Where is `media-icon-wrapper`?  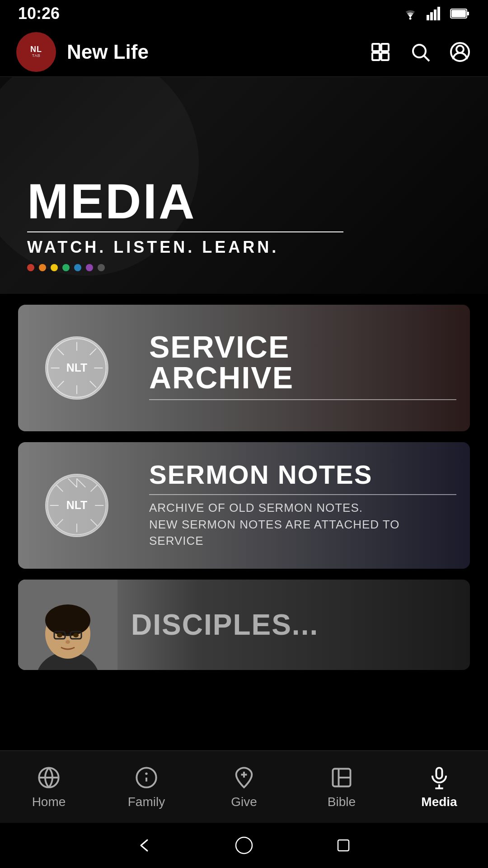 media-icon-wrapper is located at coordinates (439, 778).